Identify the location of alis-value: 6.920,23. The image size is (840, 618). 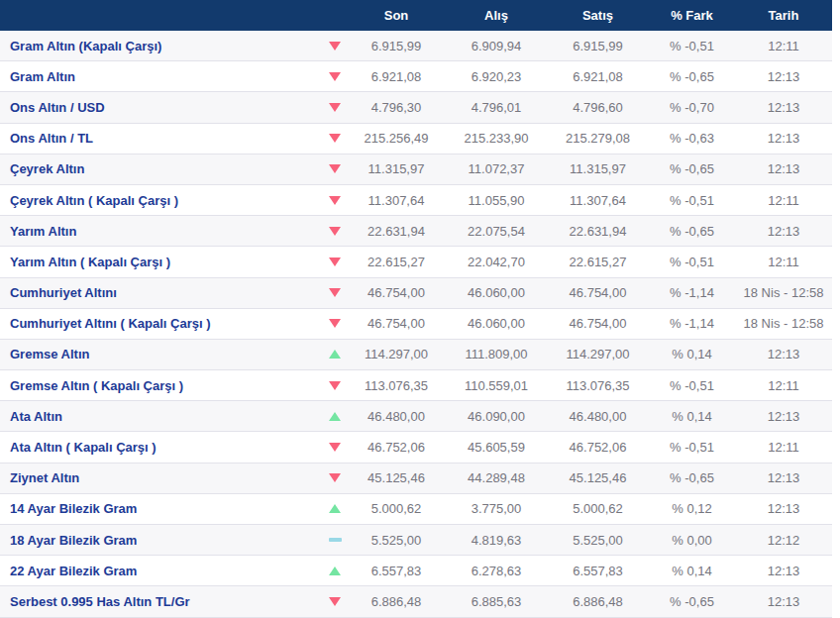
(496, 77).